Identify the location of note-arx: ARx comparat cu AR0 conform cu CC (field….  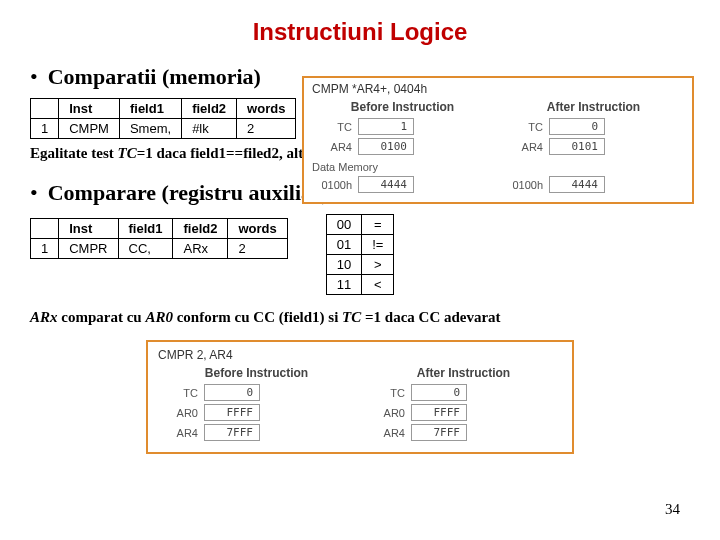
(363, 318).